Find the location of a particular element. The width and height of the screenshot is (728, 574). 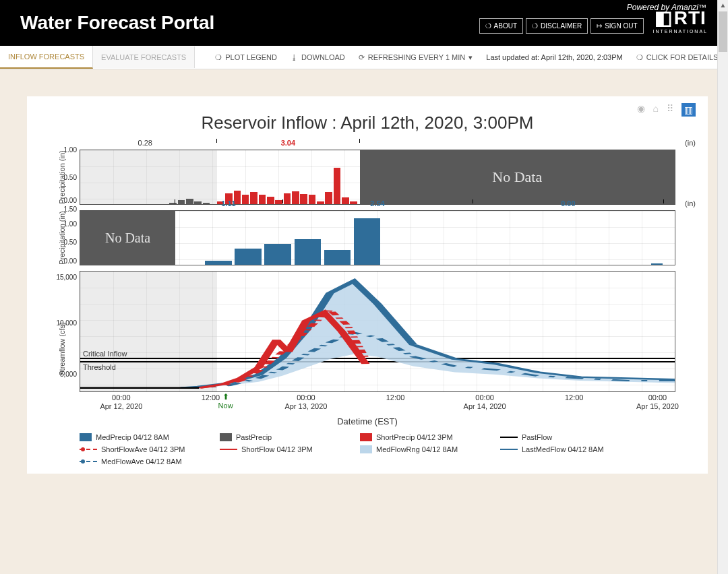

legend-label: MedFlowAve 04/12 8AM is located at coordinates (142, 461).